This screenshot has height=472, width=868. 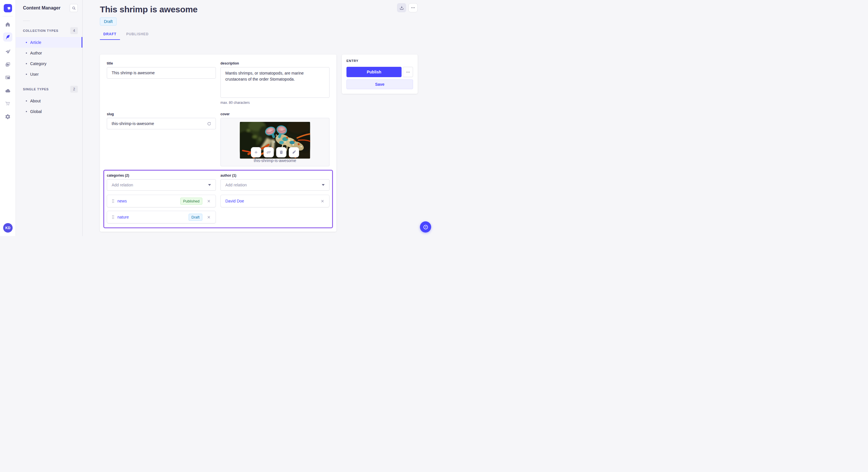 What do you see at coordinates (26, 21) in the screenshot?
I see `subnav-divider` at bounding box center [26, 21].